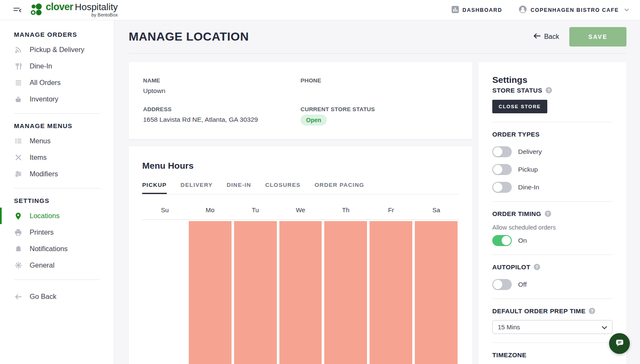  What do you see at coordinates (256, 213) in the screenshot?
I see `day-label: Tu` at bounding box center [256, 213].